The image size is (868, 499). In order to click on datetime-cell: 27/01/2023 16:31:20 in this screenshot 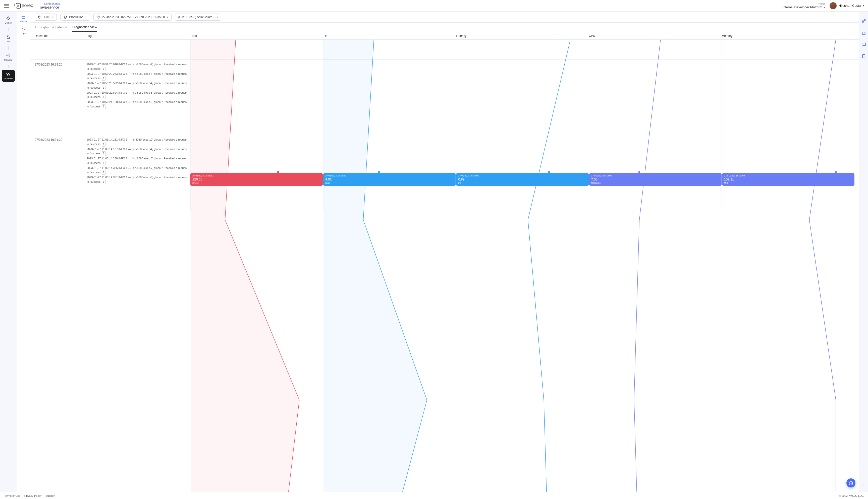, I will do `click(61, 173)`.